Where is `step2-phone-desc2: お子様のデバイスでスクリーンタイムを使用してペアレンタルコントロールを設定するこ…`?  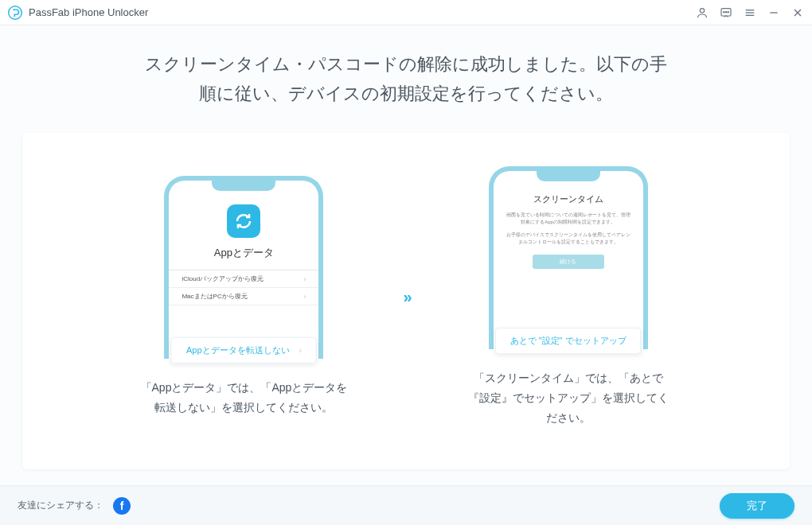
step2-phone-desc2: お子様のデバイスでスクリーンタイムを使用してペアレンタルコントロールを設定するこ… is located at coordinates (568, 239).